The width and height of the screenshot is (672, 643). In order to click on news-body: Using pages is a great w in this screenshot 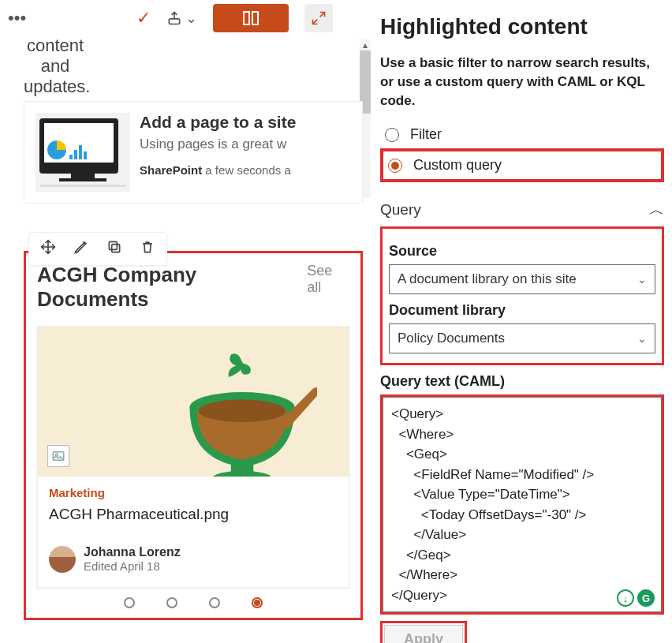, I will do `click(218, 144)`.